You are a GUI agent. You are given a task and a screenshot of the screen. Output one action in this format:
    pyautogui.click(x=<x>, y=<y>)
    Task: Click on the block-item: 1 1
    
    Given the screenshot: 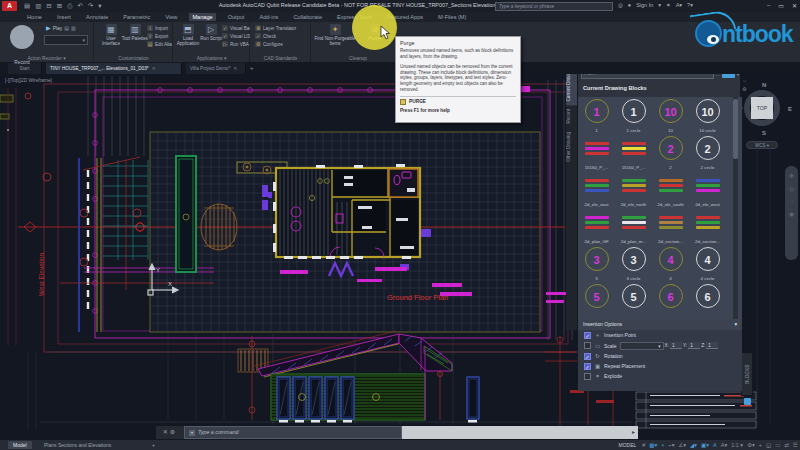 What is the action you would take?
    pyautogui.click(x=596, y=116)
    